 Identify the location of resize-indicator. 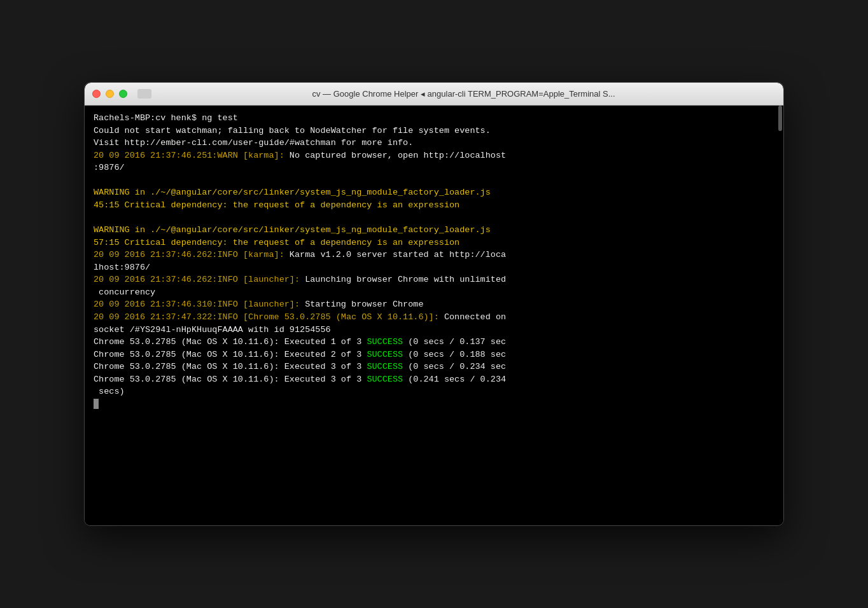
(144, 94).